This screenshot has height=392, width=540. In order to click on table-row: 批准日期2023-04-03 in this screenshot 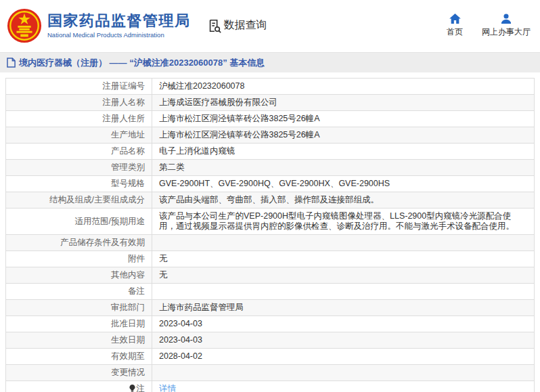, I will do `click(271, 324)`.